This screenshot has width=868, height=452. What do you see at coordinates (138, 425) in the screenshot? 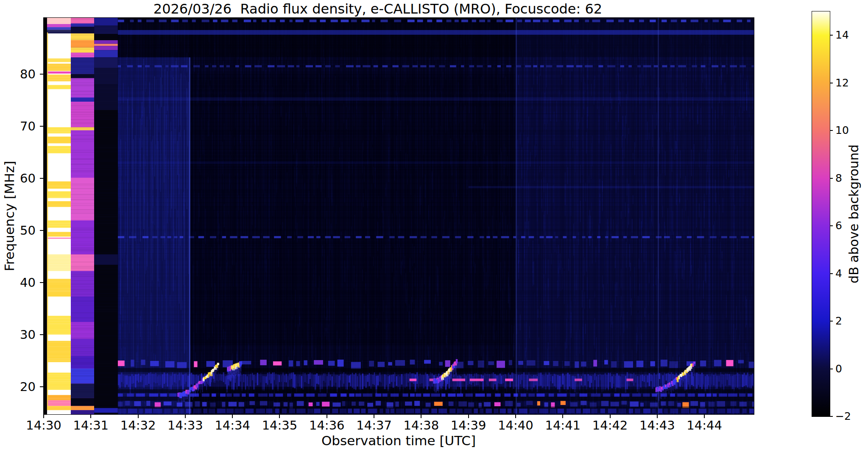
I see `x-tick-label: 14:32` at bounding box center [138, 425].